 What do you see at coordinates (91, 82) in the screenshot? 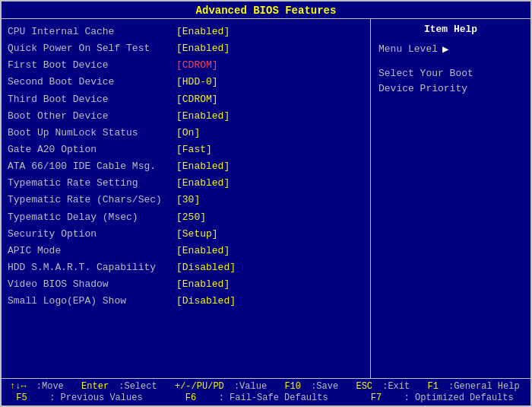
I see `row-label: Second Boot Device` at bounding box center [91, 82].